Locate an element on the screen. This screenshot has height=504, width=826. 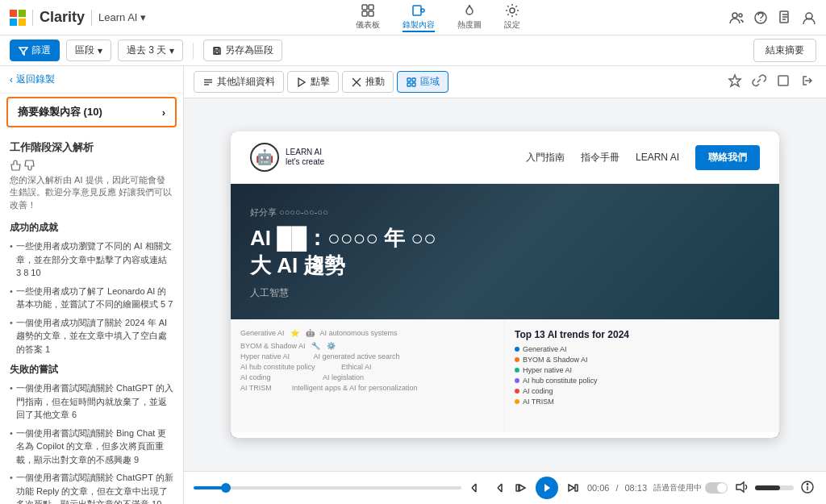
video-grid: Generative AI ⭐ 🤖 AI autonomous systems … is located at coordinates (505, 376).